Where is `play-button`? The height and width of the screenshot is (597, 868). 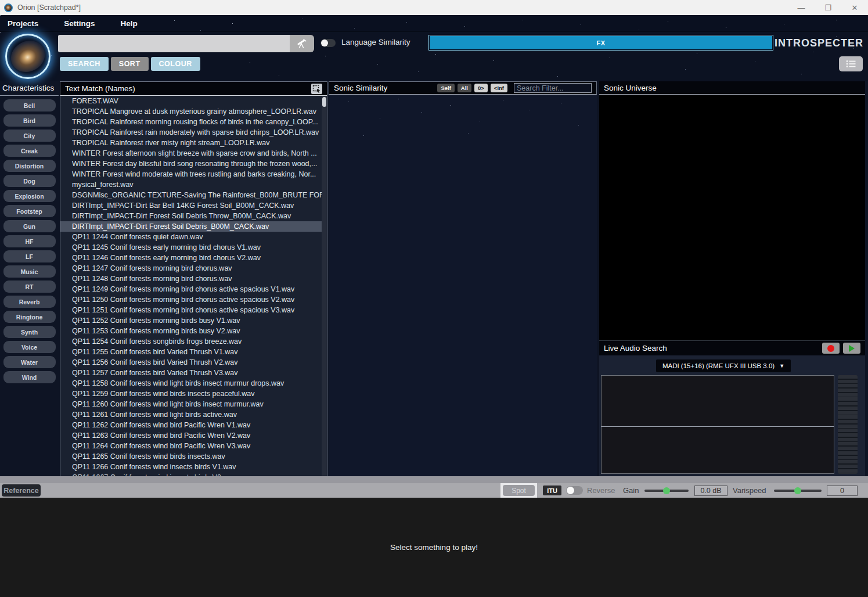
play-button is located at coordinates (852, 348).